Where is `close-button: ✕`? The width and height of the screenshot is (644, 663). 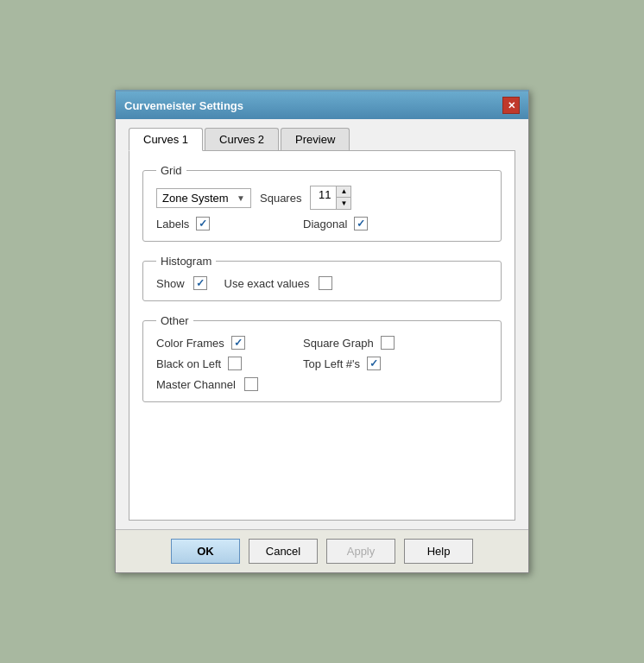 close-button: ✕ is located at coordinates (511, 105).